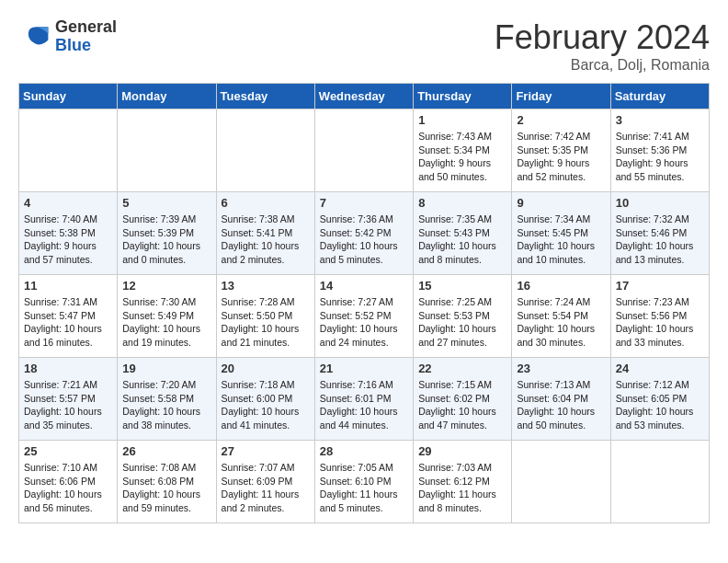 The width and height of the screenshot is (728, 563). Describe the element at coordinates (68, 451) in the screenshot. I see `day-number: 25` at that location.